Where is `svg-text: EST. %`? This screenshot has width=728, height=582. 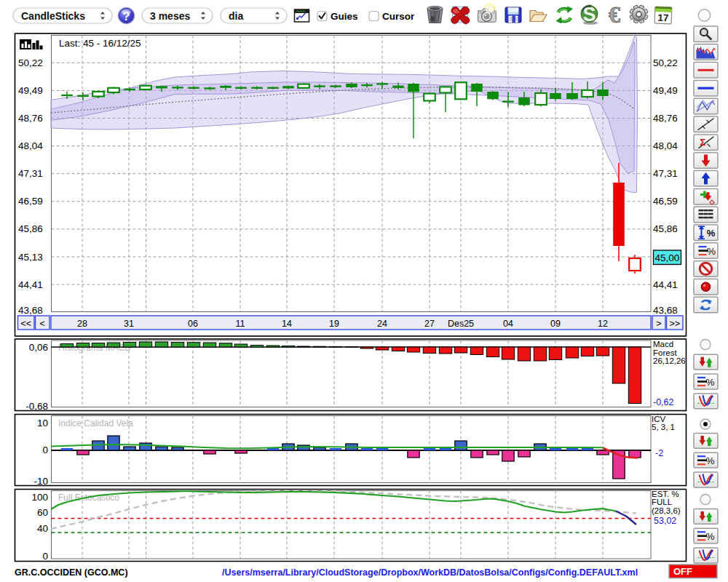 svg-text: EST. % is located at coordinates (665, 494).